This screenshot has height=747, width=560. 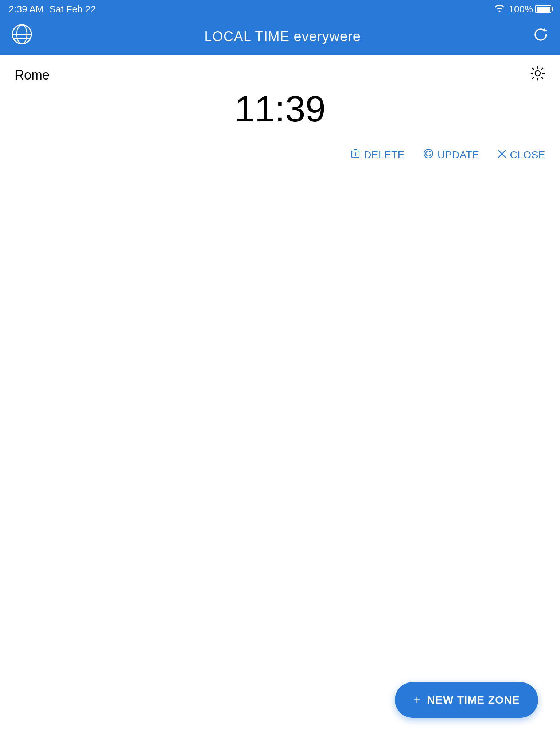 I want to click on app-title: LOCAL TIME everywere, so click(x=283, y=36).